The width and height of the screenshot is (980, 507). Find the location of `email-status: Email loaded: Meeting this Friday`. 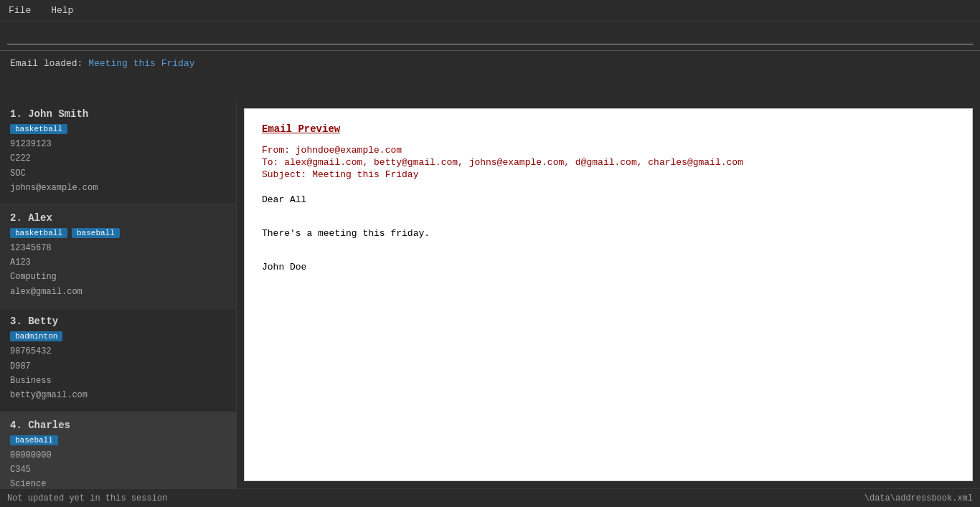

email-status: Email loaded: Meeting this Friday is located at coordinates (490, 63).